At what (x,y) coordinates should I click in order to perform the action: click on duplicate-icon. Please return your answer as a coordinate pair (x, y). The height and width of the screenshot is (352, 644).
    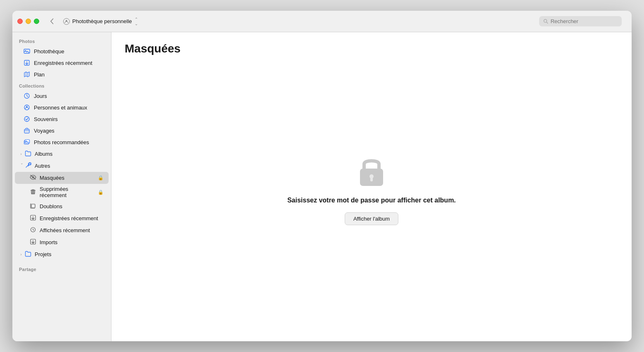
    Looking at the image, I should click on (33, 207).